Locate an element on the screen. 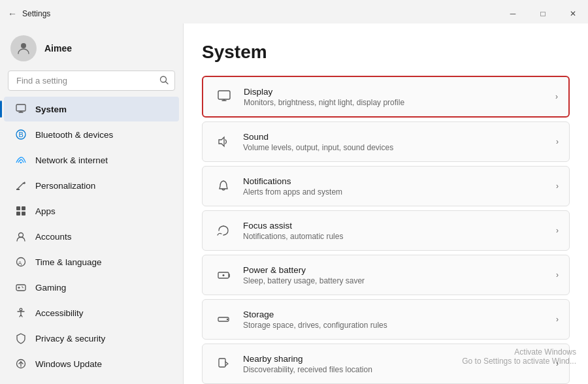 The image size is (588, 384). sidebar-item-label: Accessibility is located at coordinates (102, 313).